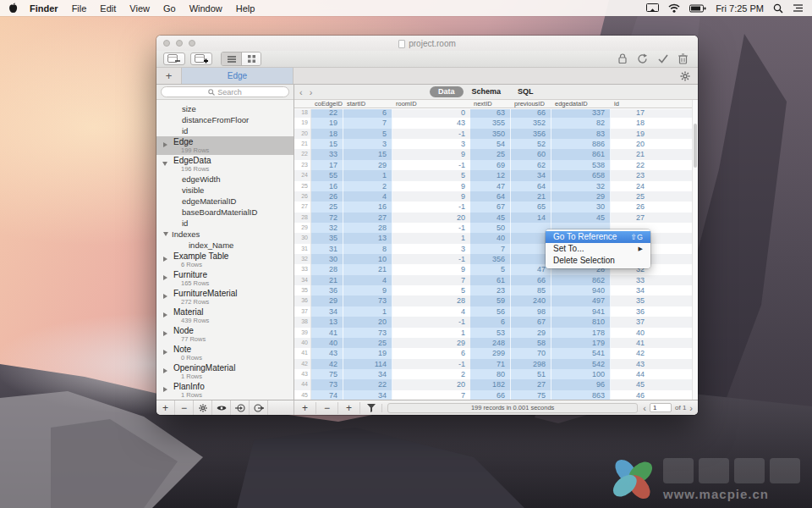 This screenshot has width=812, height=508. Describe the element at coordinates (531, 196) in the screenshot. I see `table-cell: 21` at that location.